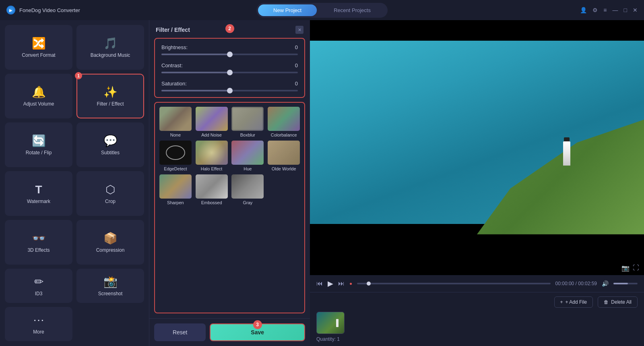 This screenshot has height=346, width=644. Describe the element at coordinates (229, 48) in the screenshot. I see `brightness-header: Brightness: 0` at that location.